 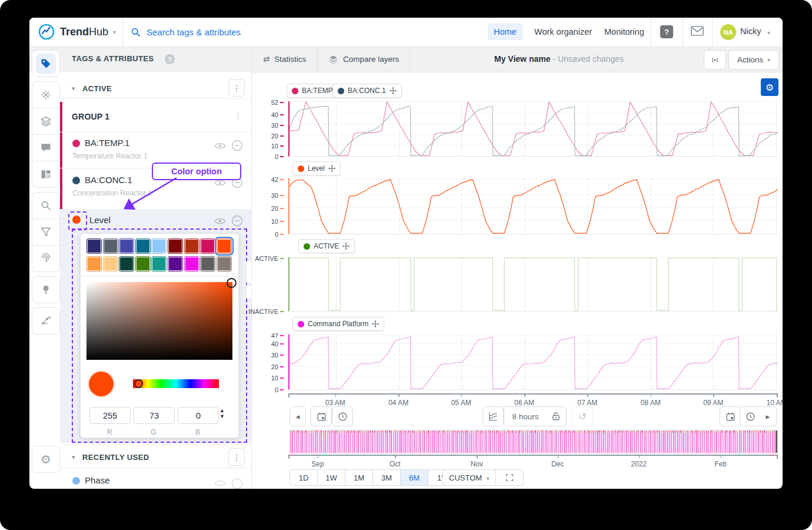 I want to click on end-time-button, so click(x=750, y=416).